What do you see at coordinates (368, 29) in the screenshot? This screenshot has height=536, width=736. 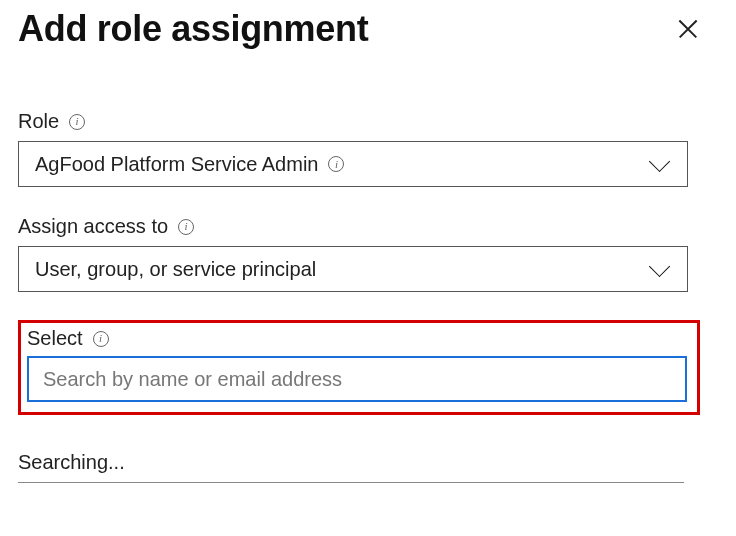 I see `panel-header: Add role assignment` at bounding box center [368, 29].